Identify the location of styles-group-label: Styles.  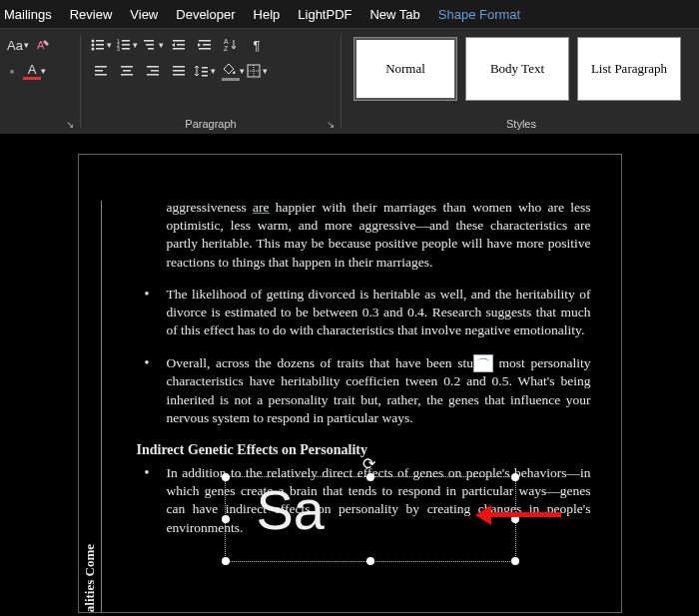
(521, 124).